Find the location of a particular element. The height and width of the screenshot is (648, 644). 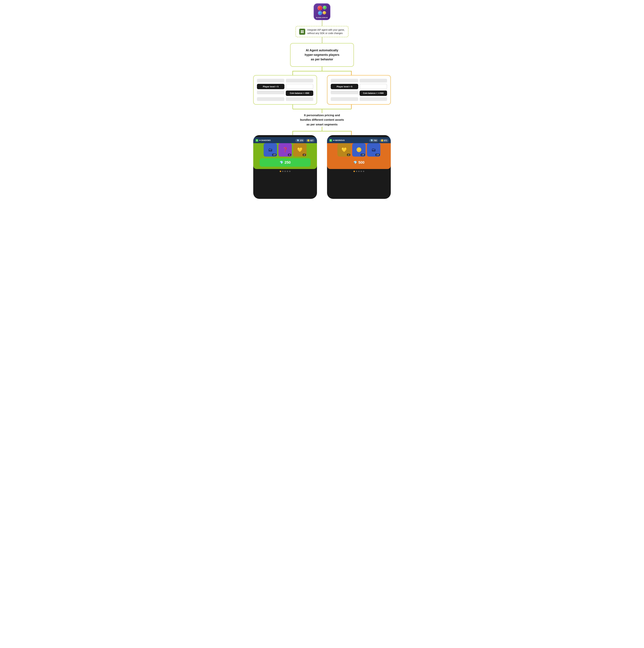

seg-outline-l1 is located at coordinates (300, 87).